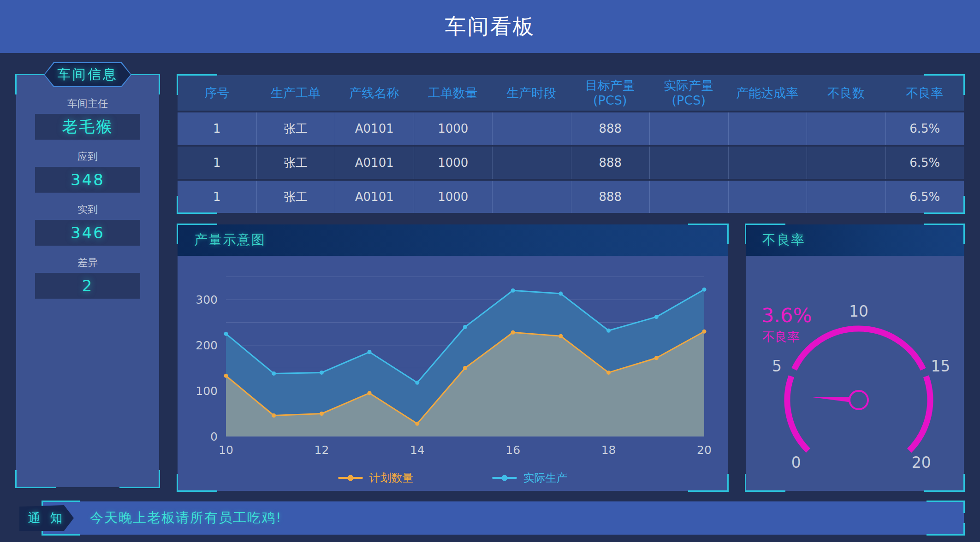  What do you see at coordinates (88, 277) in the screenshot?
I see `sidebar-item: 差异2` at bounding box center [88, 277].